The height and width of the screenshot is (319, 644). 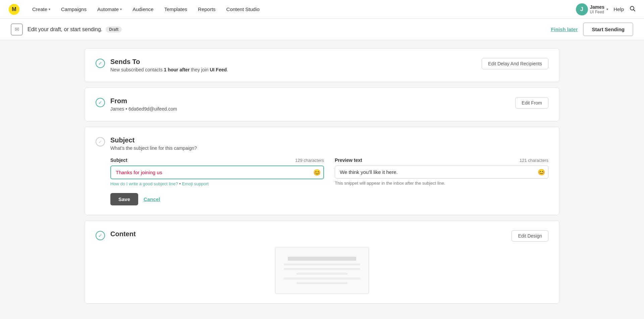 I want to click on sends-to-row: ✓ Sends To New subscribed contacts 1 hou…, so click(x=322, y=65).